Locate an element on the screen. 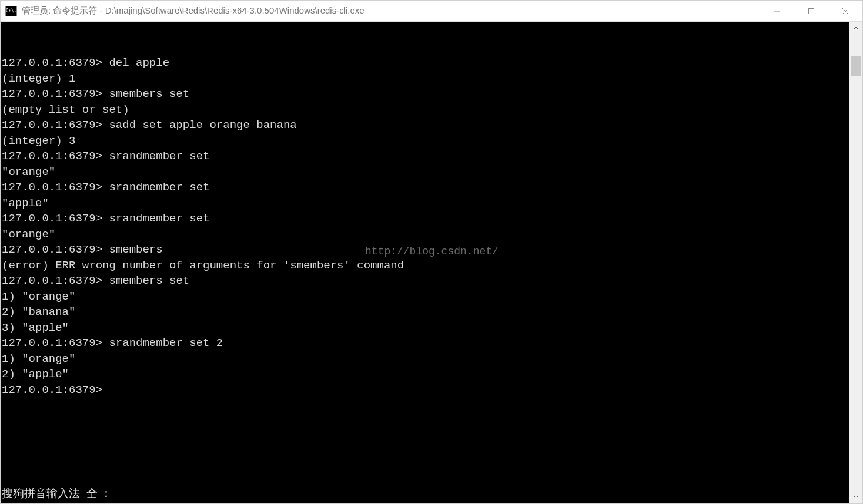 This screenshot has height=504, width=863. terminal-line: (integer) 3 is located at coordinates (426, 141).